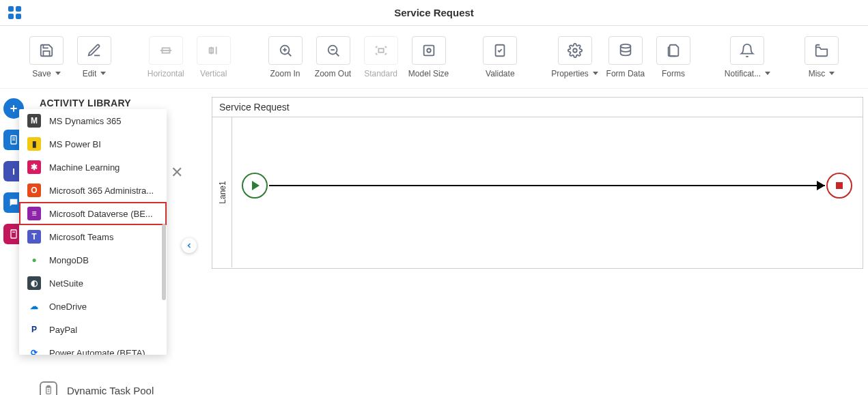 The width and height of the screenshot is (868, 395). I want to click on end-node, so click(839, 186).